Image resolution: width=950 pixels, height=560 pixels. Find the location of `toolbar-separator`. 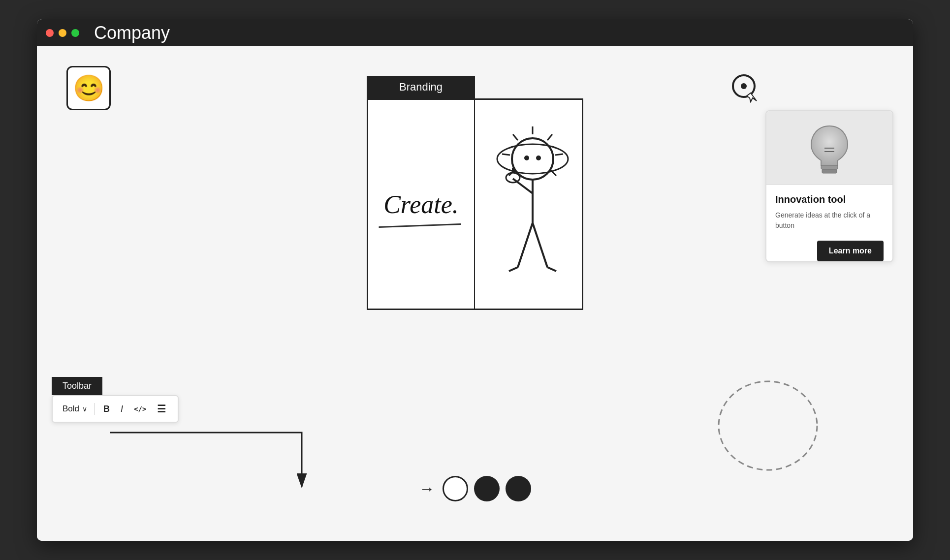

toolbar-separator is located at coordinates (95, 409).